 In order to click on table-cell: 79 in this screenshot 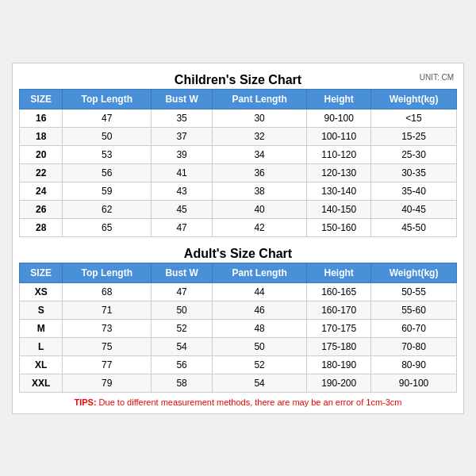, I will do `click(107, 382)`.